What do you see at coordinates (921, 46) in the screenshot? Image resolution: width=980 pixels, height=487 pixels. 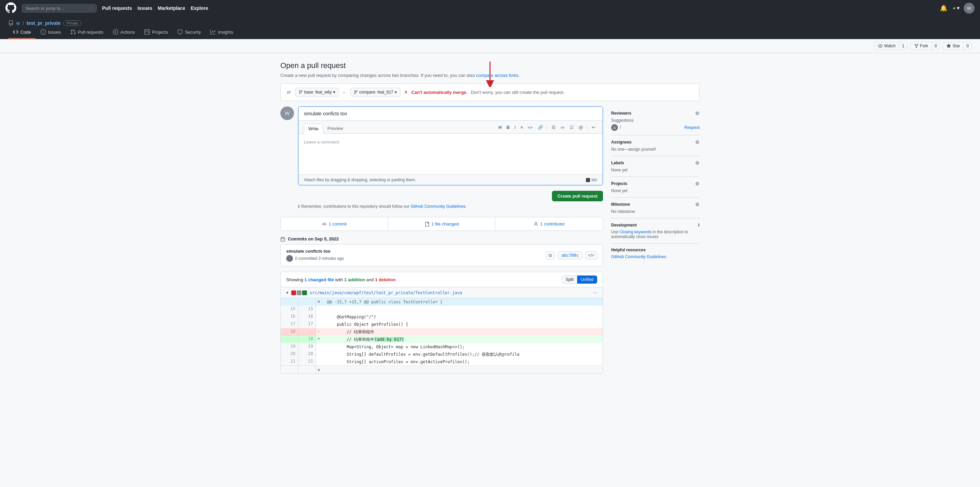 I see `fork-button: Fork` at bounding box center [921, 46].